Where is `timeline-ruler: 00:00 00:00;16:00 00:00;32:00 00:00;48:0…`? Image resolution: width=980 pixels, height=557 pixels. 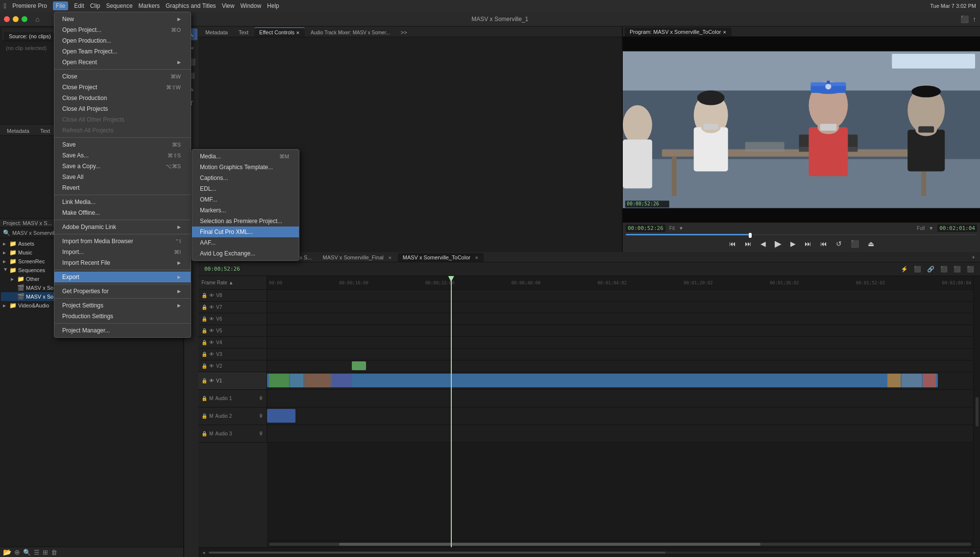 timeline-ruler: 00:00 00:00;16:00 00:00;32:00 00:00;48:0… is located at coordinates (620, 283).